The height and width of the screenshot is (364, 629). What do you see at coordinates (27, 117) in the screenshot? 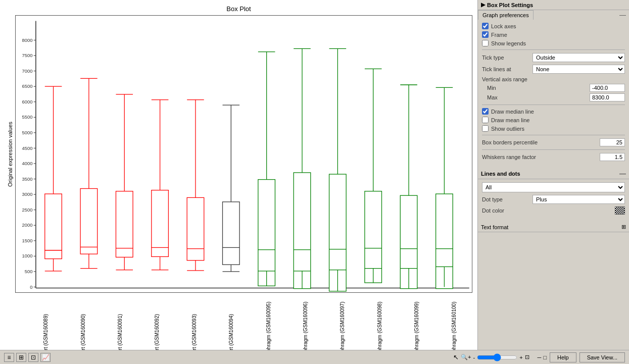
I see `svg-text: 5500` at bounding box center [27, 117].